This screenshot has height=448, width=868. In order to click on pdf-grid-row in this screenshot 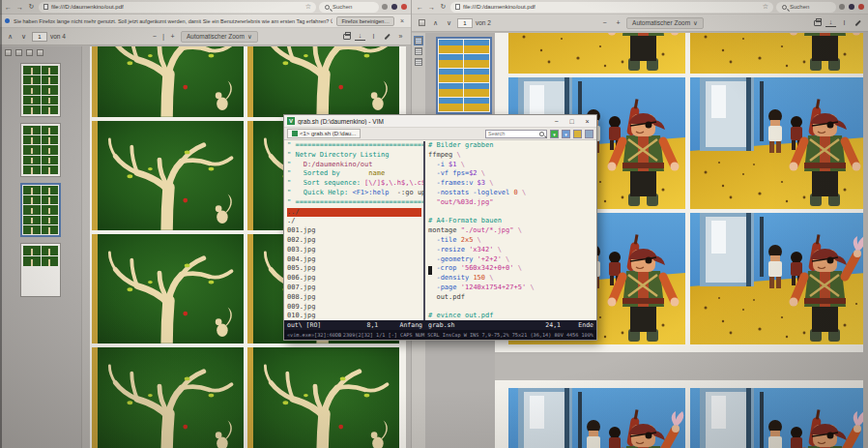, I will do `click(686, 418)`.